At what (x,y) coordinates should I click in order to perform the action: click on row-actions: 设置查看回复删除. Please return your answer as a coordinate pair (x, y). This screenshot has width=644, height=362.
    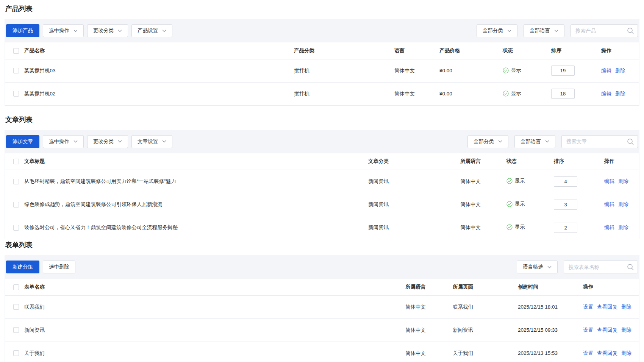
    Looking at the image, I should click on (611, 330).